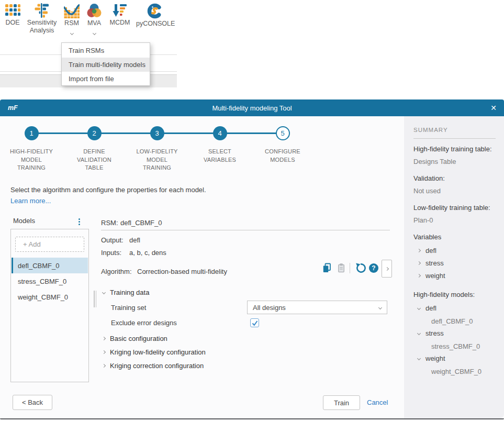 Image resolution: width=504 pixels, height=421 pixels. Describe the element at coordinates (155, 16) in the screenshot. I see `toolbar-item-pyconsole: pyCONSOLE` at that location.